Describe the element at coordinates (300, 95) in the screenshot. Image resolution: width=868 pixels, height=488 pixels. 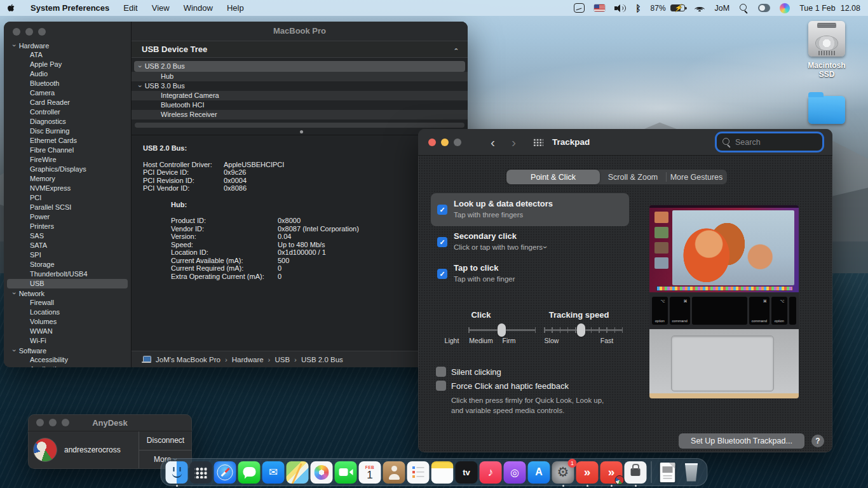
I see `tree-row-integrated-camera: Integrated Camera` at that location.